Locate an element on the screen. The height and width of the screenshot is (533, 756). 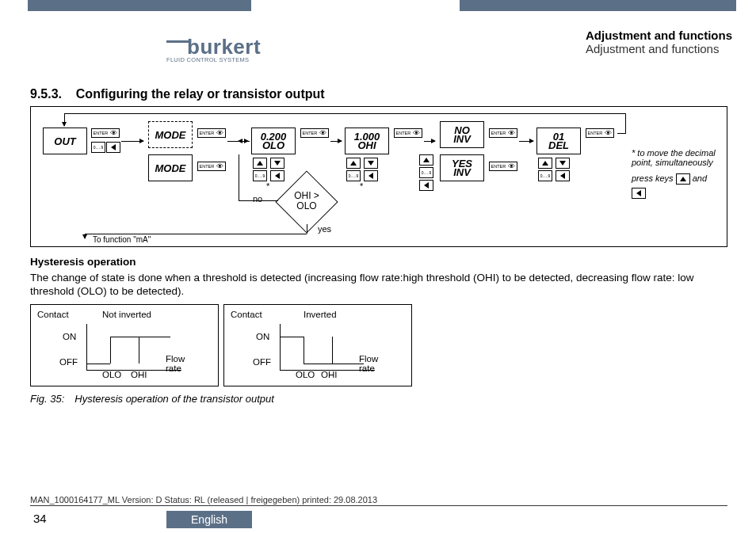
label-yes: yes is located at coordinates (325, 229).